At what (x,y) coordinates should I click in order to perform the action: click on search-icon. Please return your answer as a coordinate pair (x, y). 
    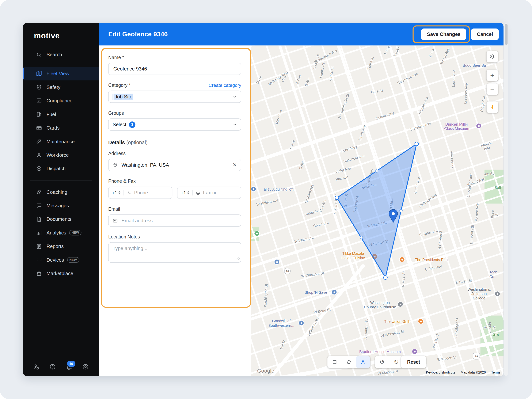
    Looking at the image, I should click on (39, 54).